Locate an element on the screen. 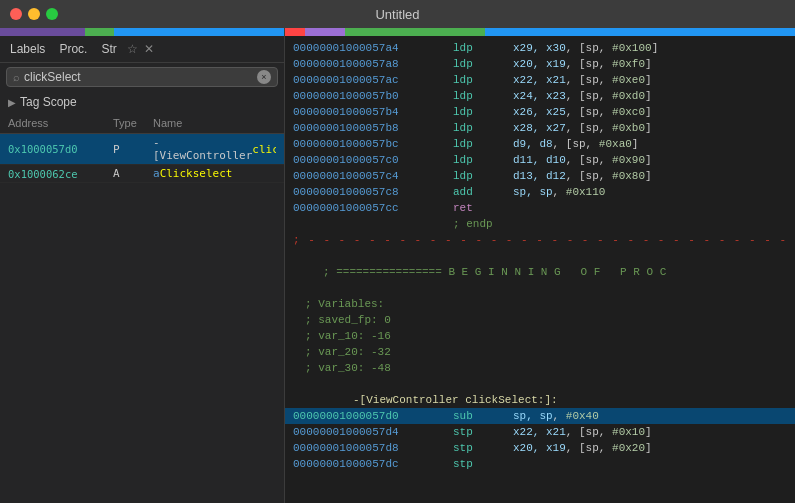 The height and width of the screenshot is (503, 795). tab-proc: Proc. is located at coordinates (73, 49).